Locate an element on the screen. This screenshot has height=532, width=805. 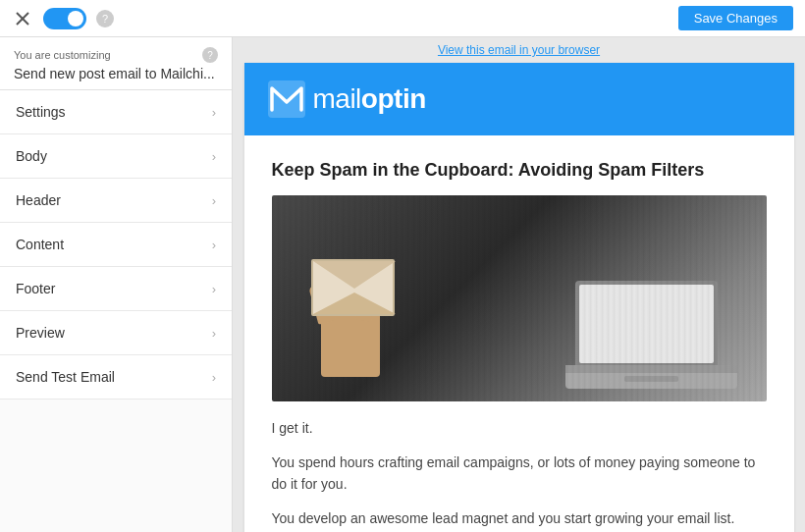
nav-item-footer: Footer› is located at coordinates (116, 289).